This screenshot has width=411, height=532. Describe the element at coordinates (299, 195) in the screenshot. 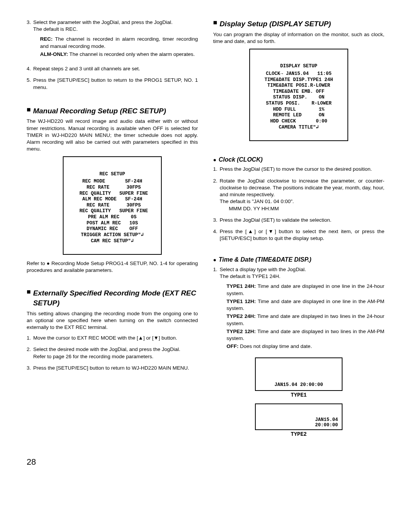

I see `clock-step-2: 2. Rotate the JogDial clockwise to incre…` at that location.